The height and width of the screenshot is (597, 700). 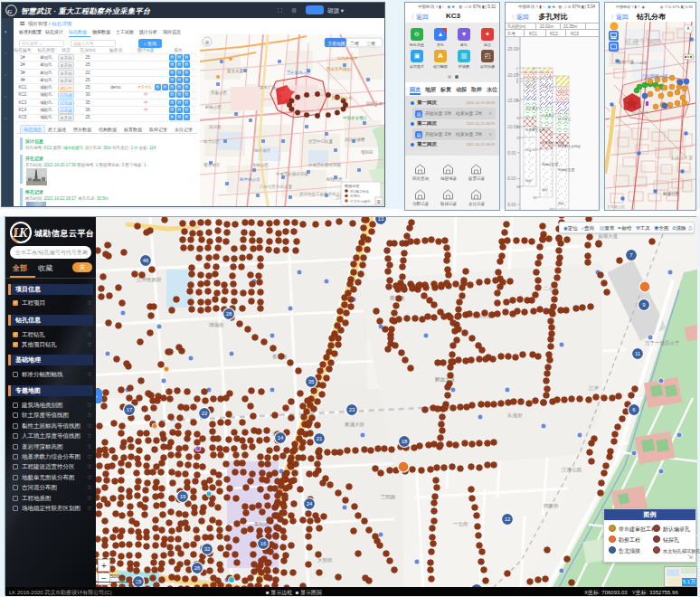 What do you see at coordinates (360, 192) in the screenshot?
I see `svg-text: 第1施工标段` at bounding box center [360, 192].